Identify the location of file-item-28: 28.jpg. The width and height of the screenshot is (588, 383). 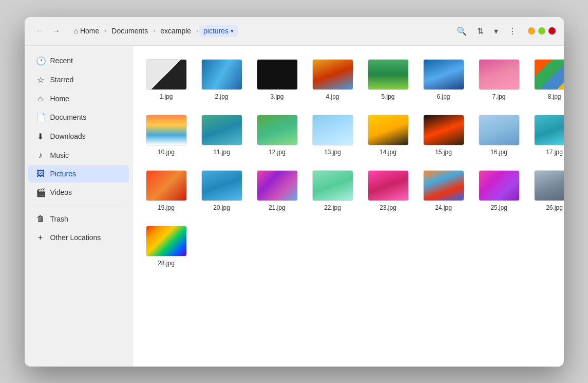
(166, 246).